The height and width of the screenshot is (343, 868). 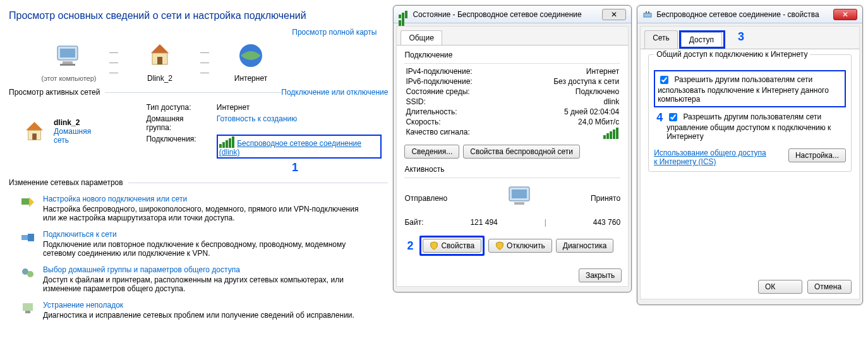 I want to click on ssid-value: dlink, so click(x=612, y=102).